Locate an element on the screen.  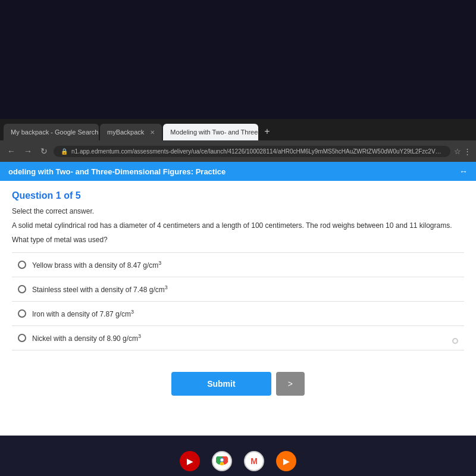
page-header-title: odeling with Two- and Three-Dimensional … is located at coordinates (117, 171).